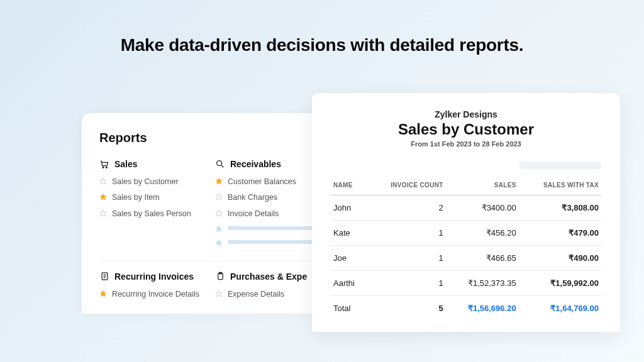 This screenshot has width=644, height=362. Describe the element at coordinates (150, 277) in the screenshot. I see `category-recurring: Recurring Invoices` at that location.